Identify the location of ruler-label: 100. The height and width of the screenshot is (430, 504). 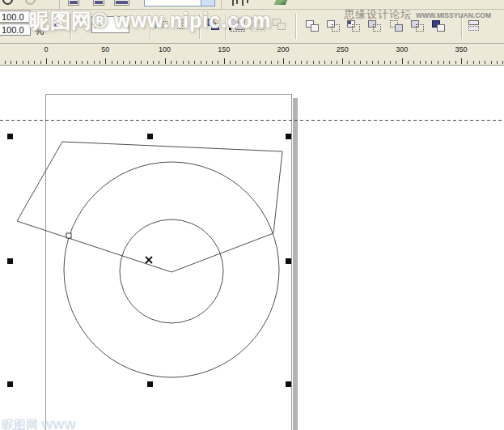
(165, 49).